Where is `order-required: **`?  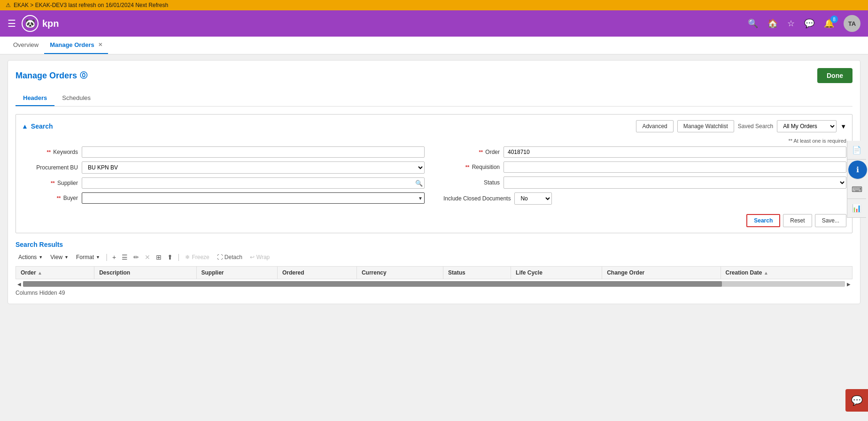 order-required: ** is located at coordinates (481, 152).